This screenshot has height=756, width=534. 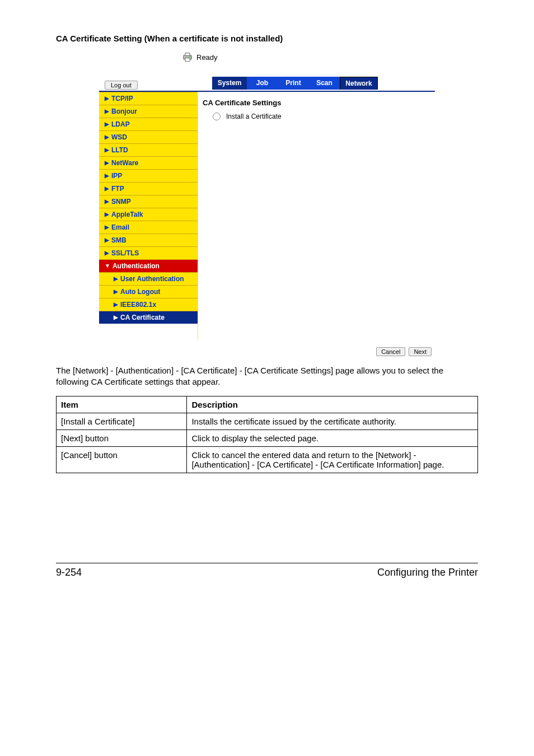 I want to click on sidebar-item-label: Email, so click(x=120, y=227).